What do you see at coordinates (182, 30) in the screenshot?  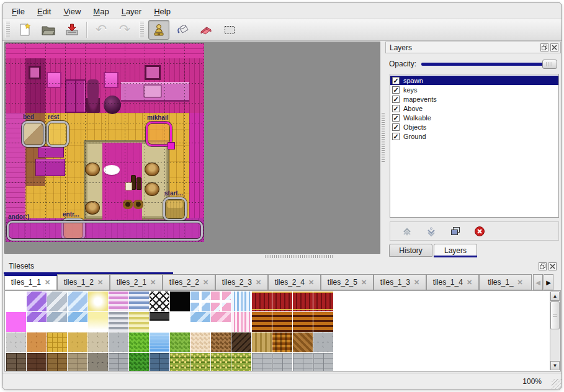 I see `fill-button` at bounding box center [182, 30].